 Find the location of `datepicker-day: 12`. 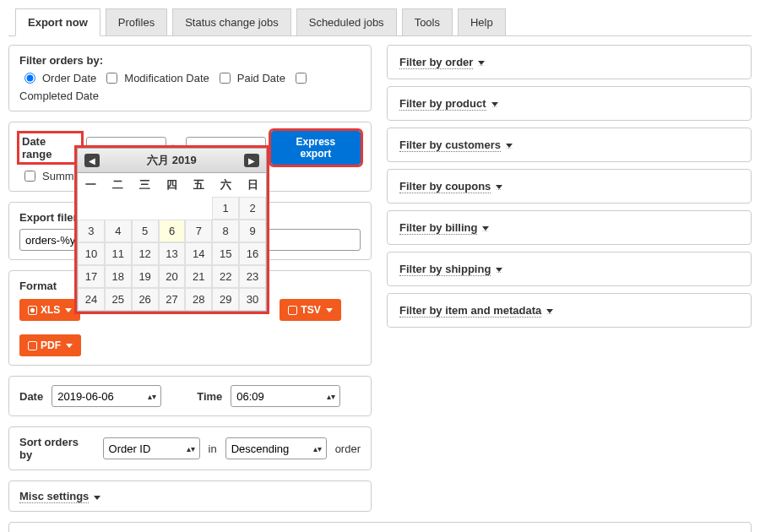

datepicker-day: 12 is located at coordinates (145, 253).